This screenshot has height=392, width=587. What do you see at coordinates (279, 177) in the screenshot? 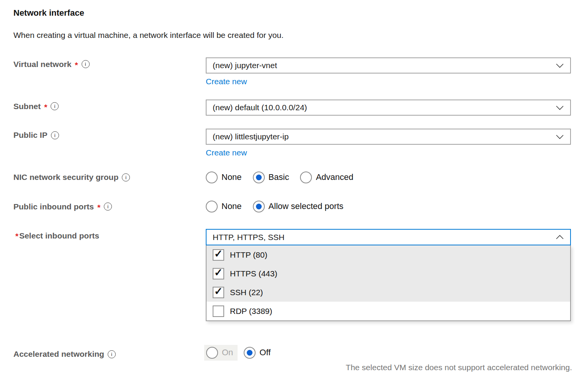
I see `radio-label: Basic` at bounding box center [279, 177].